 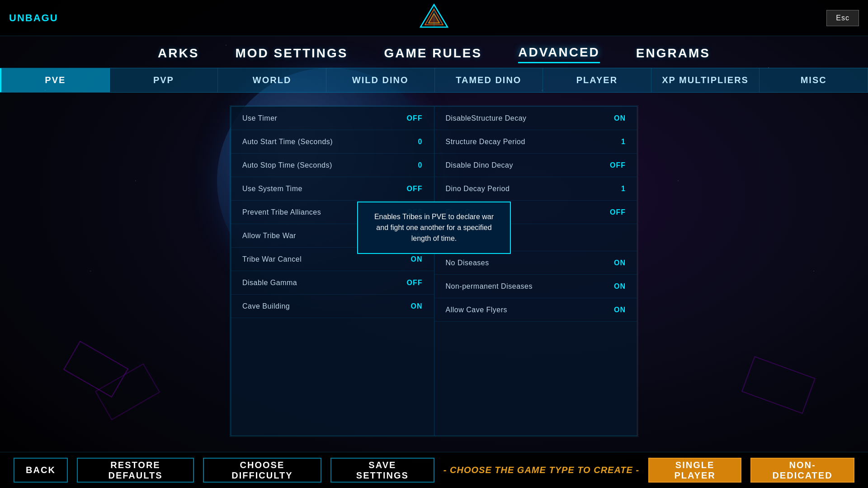 What do you see at coordinates (476, 310) in the screenshot?
I see `settings-label-allow-cave-flyers: Allow Cave Flyers` at bounding box center [476, 310].